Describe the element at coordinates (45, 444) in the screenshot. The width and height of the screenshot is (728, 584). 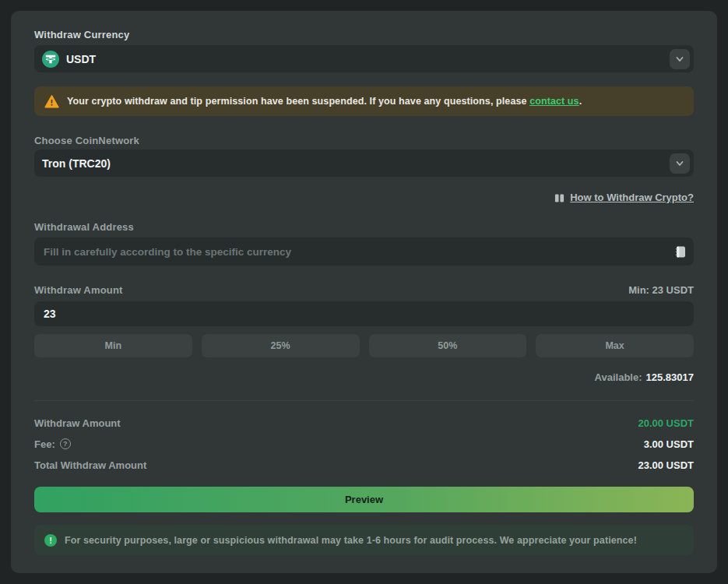
I see `fee-label-text: Fee:` at that location.